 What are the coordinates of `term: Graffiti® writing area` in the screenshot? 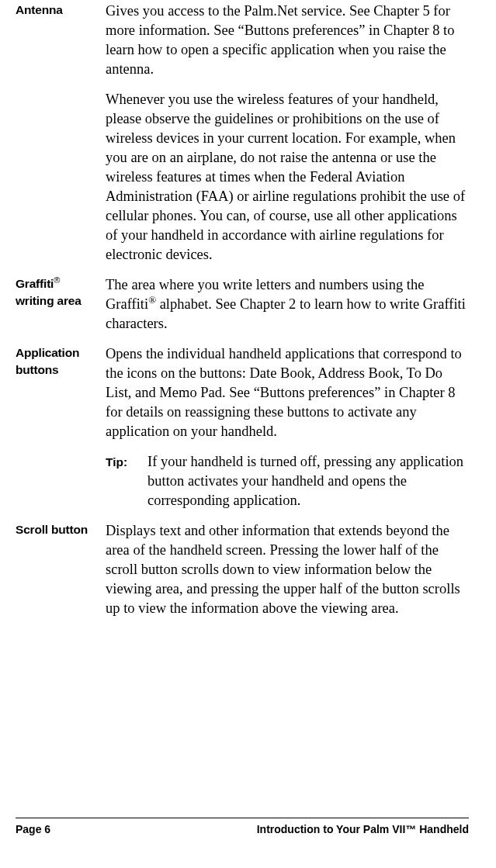 It's located at (61, 292).